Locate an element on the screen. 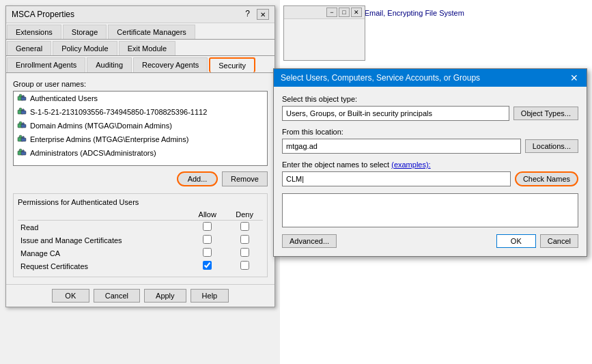 The height and width of the screenshot is (364, 592). msca-titlebar: MSCA Properties ? ✕ is located at coordinates (141, 15).